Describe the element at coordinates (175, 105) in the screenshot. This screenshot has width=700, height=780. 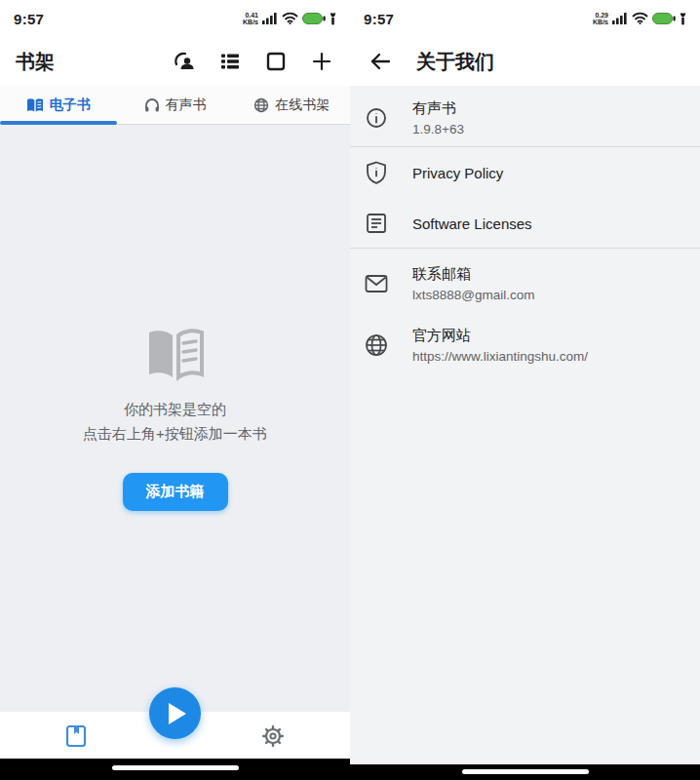
I see `tab-audiobooks: 有声书` at that location.